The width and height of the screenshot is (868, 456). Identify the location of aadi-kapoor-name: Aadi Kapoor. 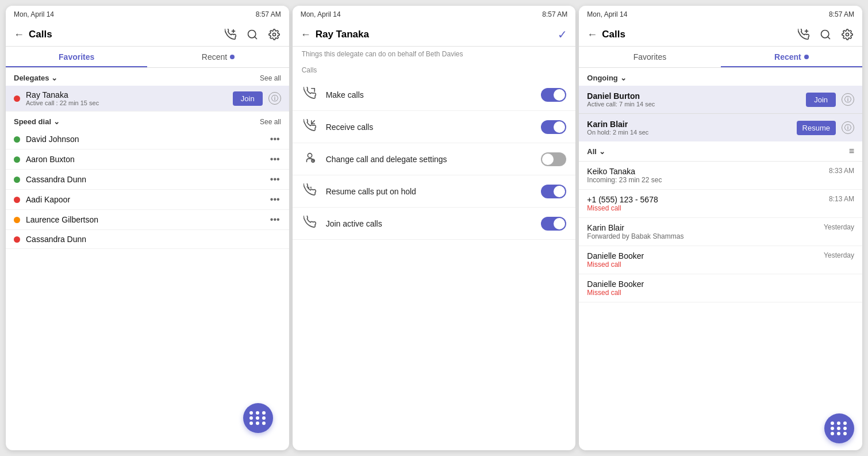
(145, 200).